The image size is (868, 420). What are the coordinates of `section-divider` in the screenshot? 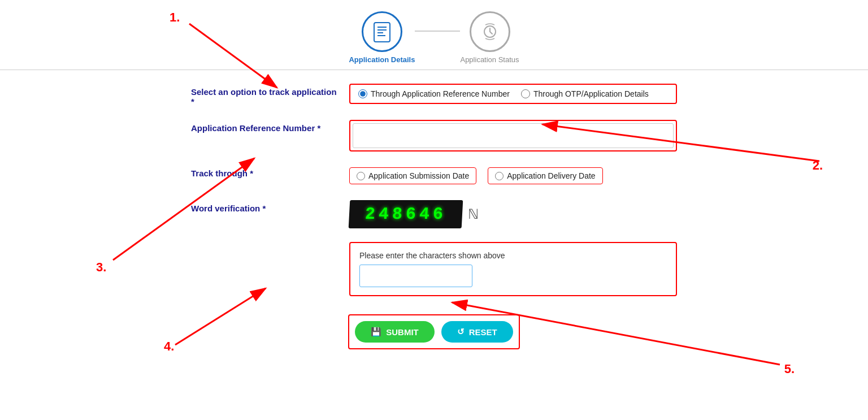 It's located at (434, 70).